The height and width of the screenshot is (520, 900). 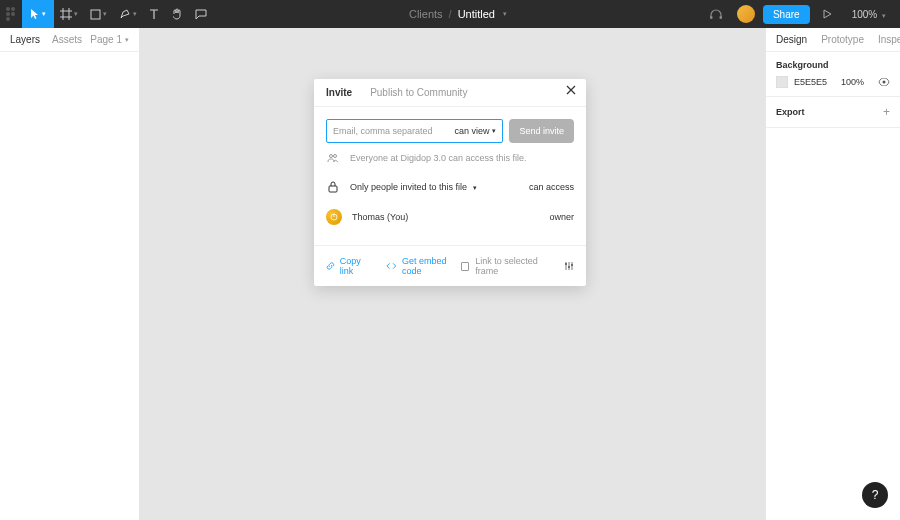 I want to click on file-name: Untitled, so click(x=476, y=14).